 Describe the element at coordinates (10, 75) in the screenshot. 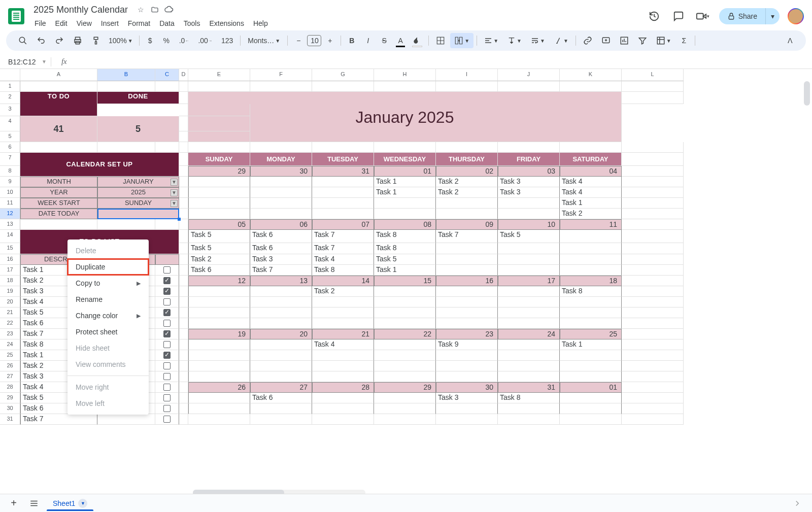

I see `select-all-corner` at that location.